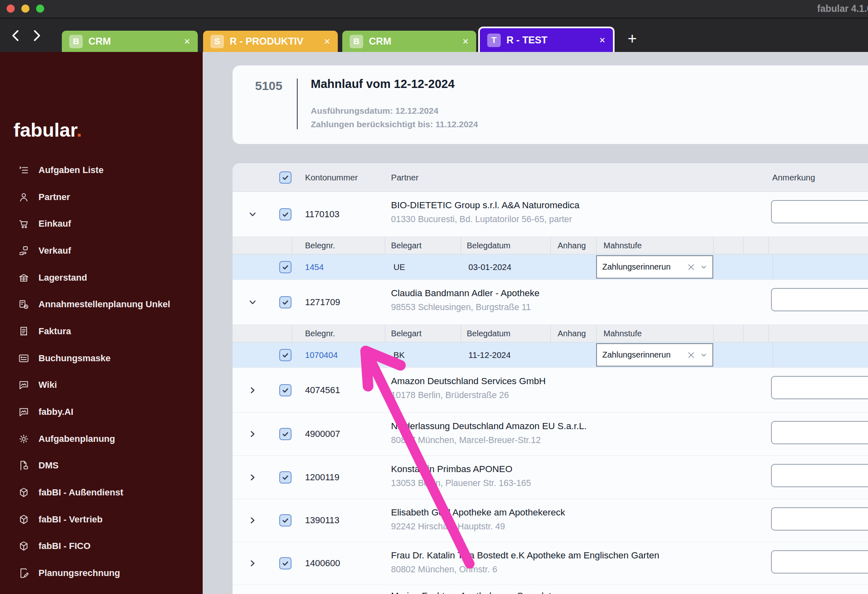 The width and height of the screenshot is (868, 594). I want to click on sidebar-item-lagerstand: Lagerstand, so click(102, 278).